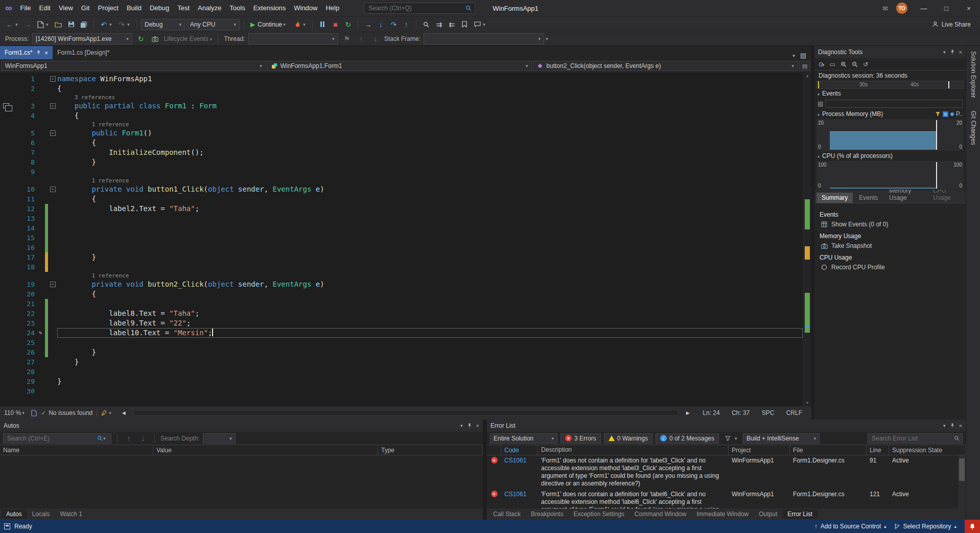  What do you see at coordinates (27, 53) in the screenshot?
I see `tab-form1-cs: Form1.cs*×` at bounding box center [27, 53].